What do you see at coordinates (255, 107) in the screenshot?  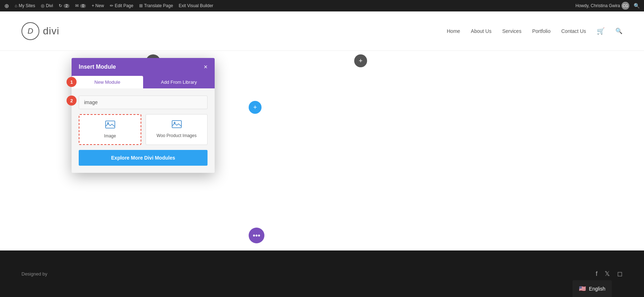 I see `add-column-button: +` at bounding box center [255, 107].